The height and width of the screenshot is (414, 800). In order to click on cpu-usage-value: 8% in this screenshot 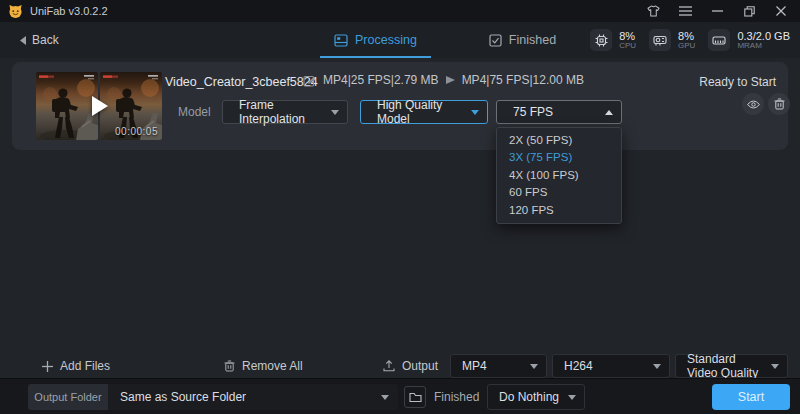, I will do `click(628, 36)`.